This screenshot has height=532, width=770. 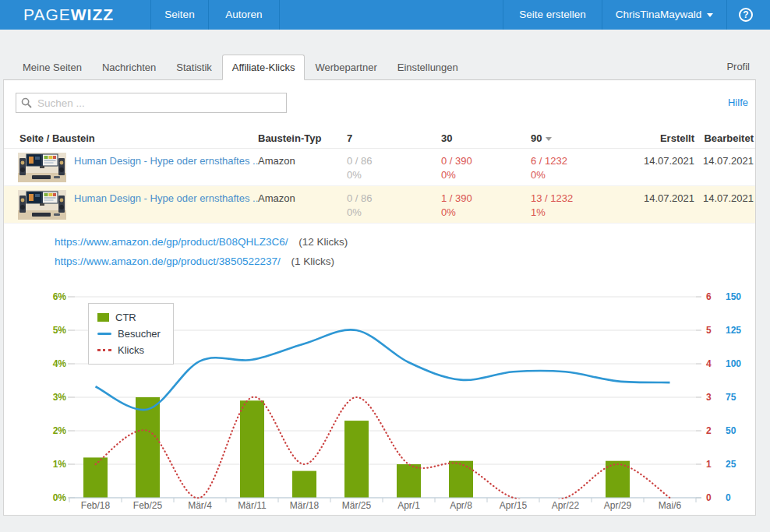 What do you see at coordinates (461, 506) in the screenshot?
I see `svg-text: Apr/8` at bounding box center [461, 506].